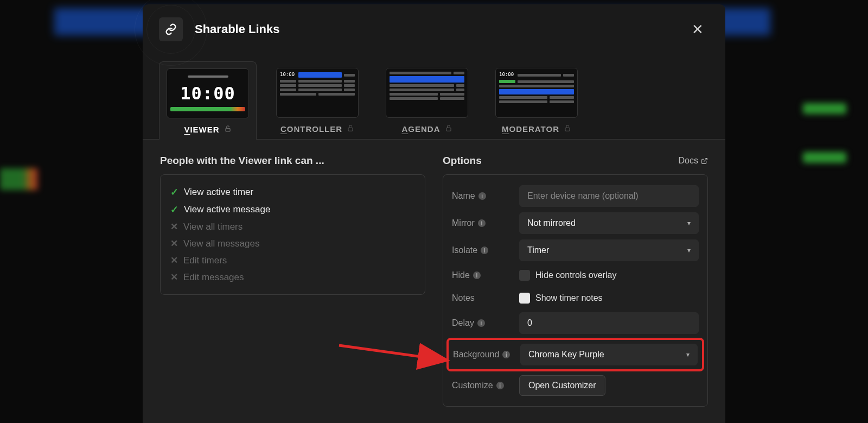  I want to click on option-label: Hidei, so click(482, 275).